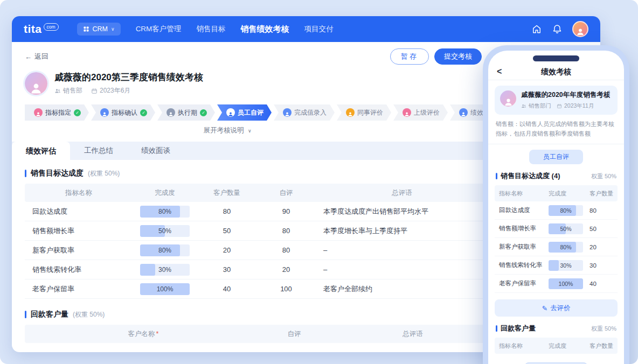 Image resolution: width=638 pixels, height=364 pixels. What do you see at coordinates (123, 113) in the screenshot?
I see `step-metric-confirm: 指标确认 ✓` at bounding box center [123, 113].